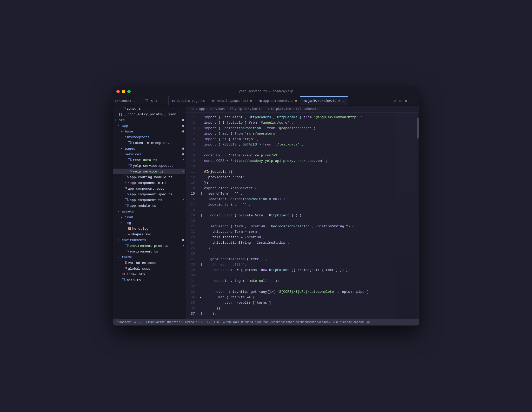 This screenshot has width=532, height=412. Describe the element at coordinates (142, 101) in the screenshot. I see `new-file-icon: □` at that location.